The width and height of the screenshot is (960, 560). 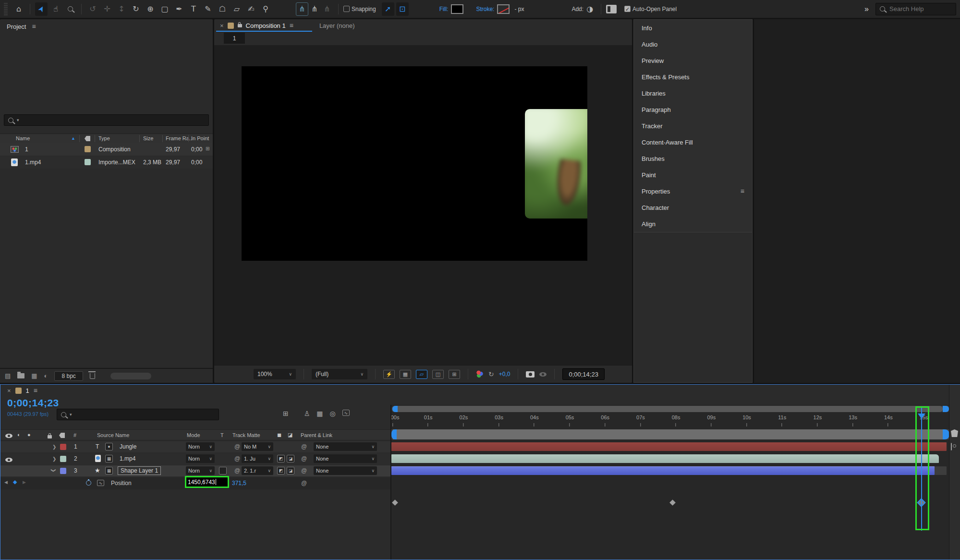 I want to click on comp-flowchart-icon, so click(x=951, y=447).